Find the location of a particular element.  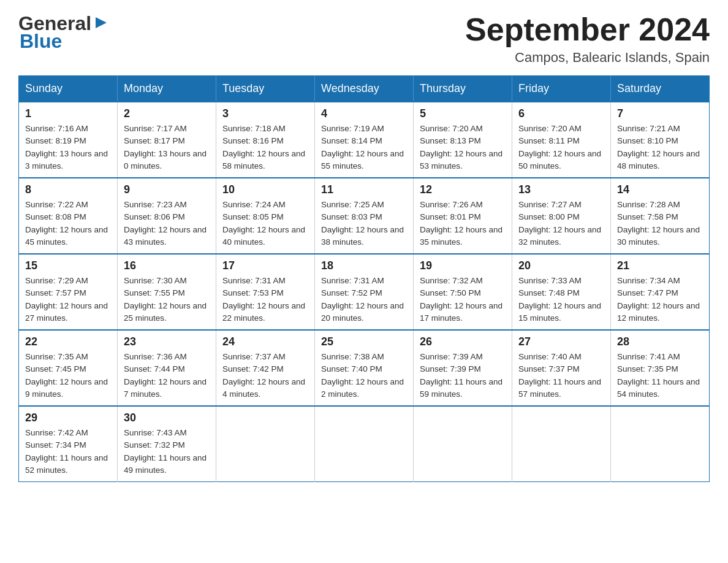

week-row-1: 1 Sunrise: 7:16 AMSunset: 8:19 PMDayligh… is located at coordinates (364, 140).